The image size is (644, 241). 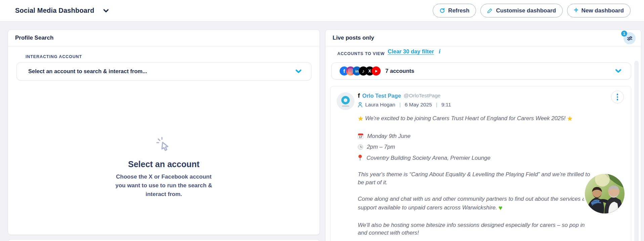 I want to click on refresh-button: Refresh, so click(x=454, y=11).